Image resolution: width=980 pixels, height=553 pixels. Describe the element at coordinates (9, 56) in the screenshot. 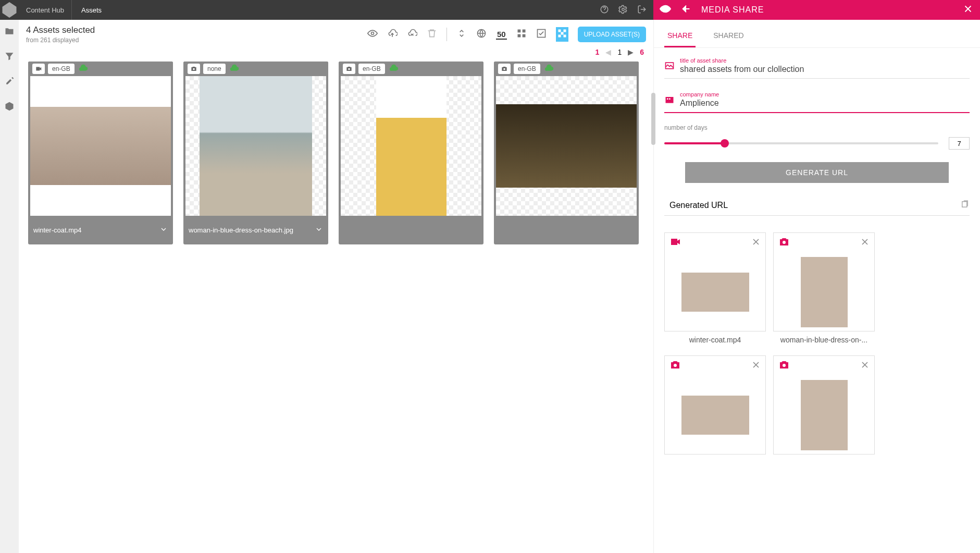

I see `filter-icon` at that location.